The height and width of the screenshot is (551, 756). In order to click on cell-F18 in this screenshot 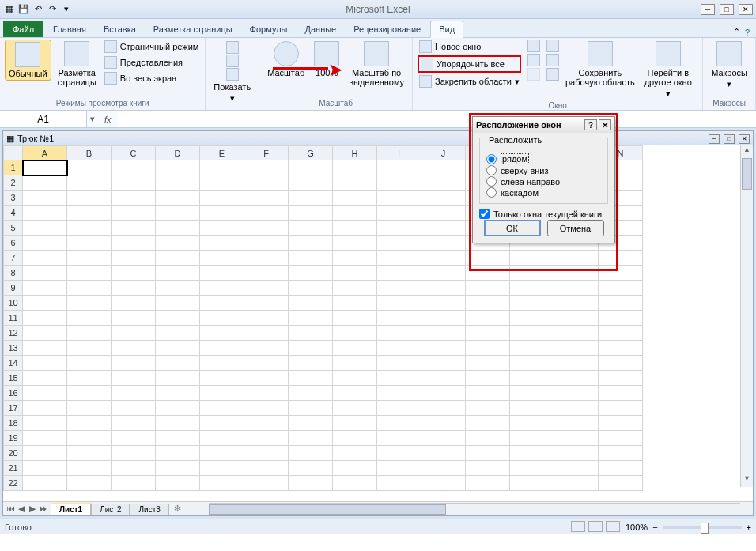, I will do `click(266, 424)`.